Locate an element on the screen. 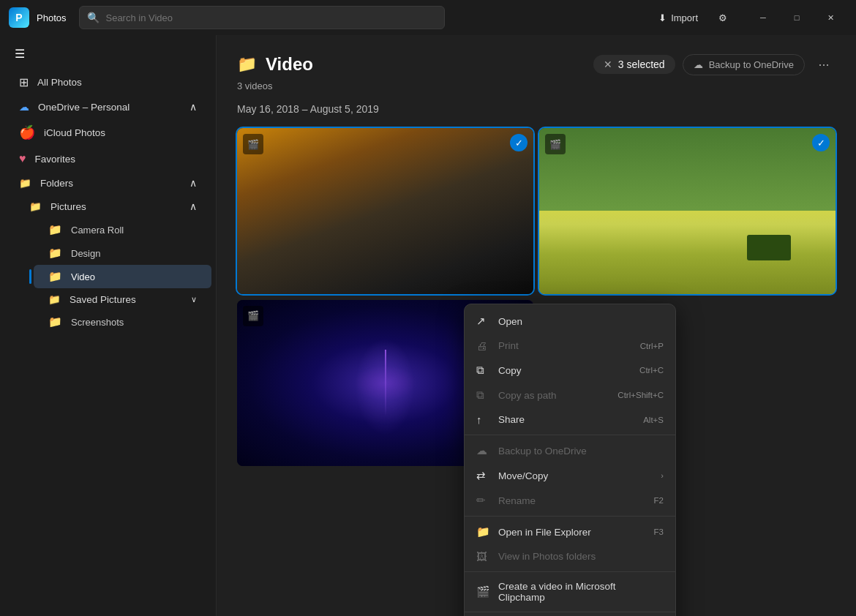 This screenshot has width=856, height=616. ctx-explorer-icon: 📁 is located at coordinates (483, 532).